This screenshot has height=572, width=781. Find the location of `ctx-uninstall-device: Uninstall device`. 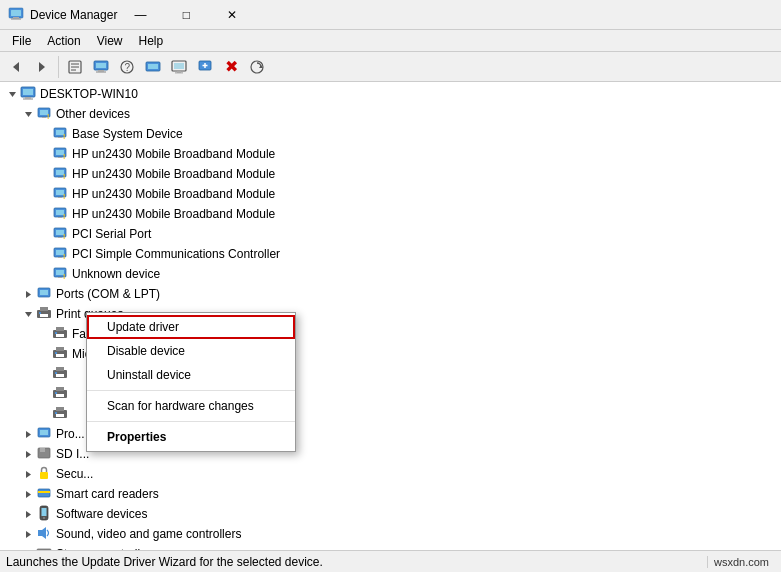

ctx-uninstall-device: Uninstall device is located at coordinates (191, 375).